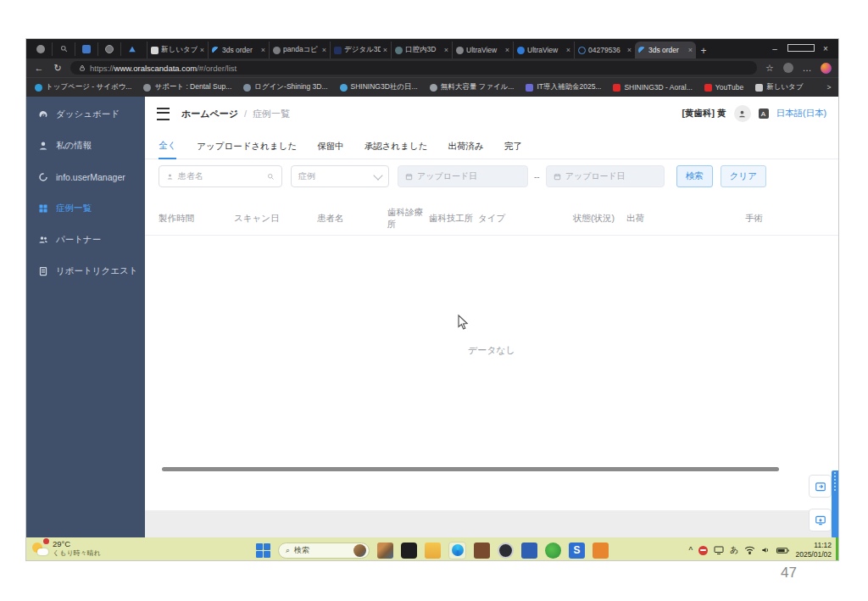 This screenshot has width=868, height=601. I want to click on workspace-triangle-icon, so click(132, 49).